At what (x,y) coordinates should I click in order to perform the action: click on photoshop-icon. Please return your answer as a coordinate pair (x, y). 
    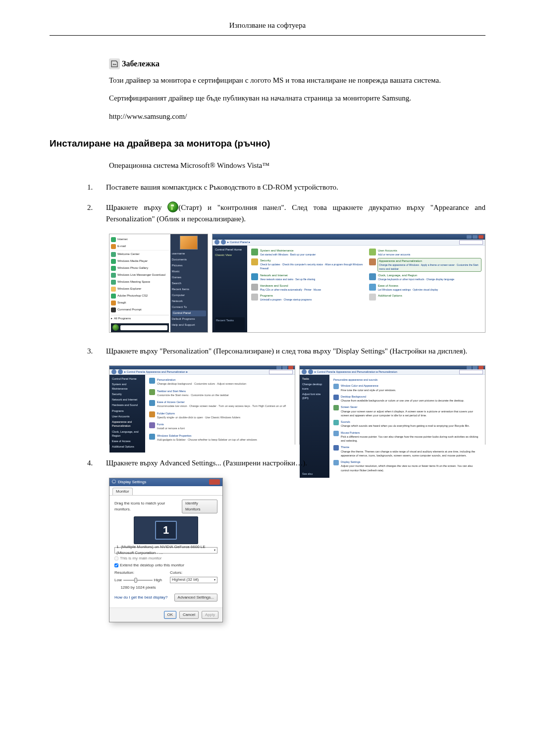
    Looking at the image, I should click on (113, 296).